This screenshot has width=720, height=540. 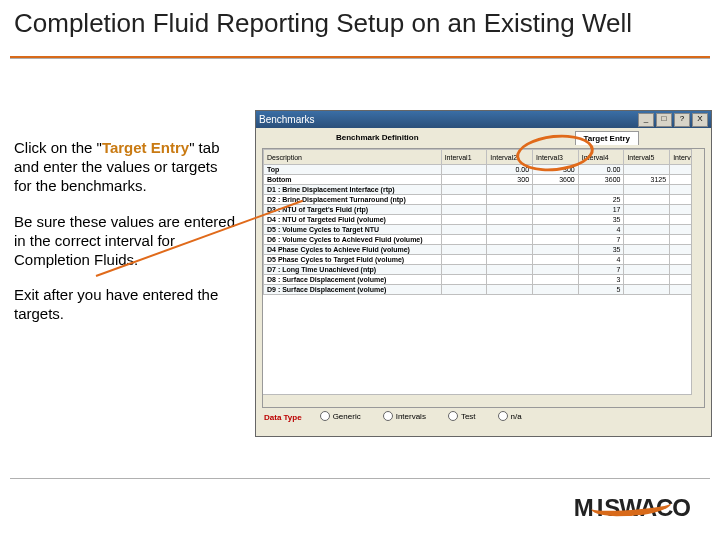 What do you see at coordinates (126, 241) in the screenshot?
I see `instruction-p2: Be sure these values are entered in the …` at bounding box center [126, 241].